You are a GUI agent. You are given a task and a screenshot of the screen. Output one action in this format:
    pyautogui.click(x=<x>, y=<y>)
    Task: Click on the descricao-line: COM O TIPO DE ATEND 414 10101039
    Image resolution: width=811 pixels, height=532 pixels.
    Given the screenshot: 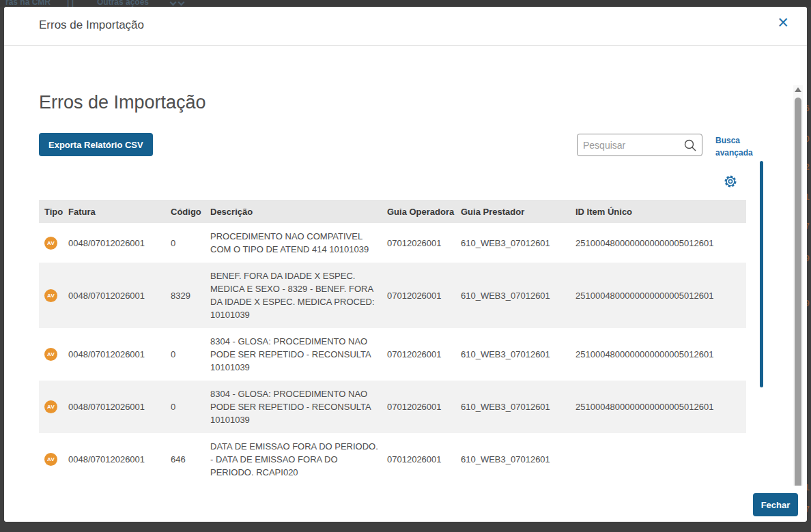 What is the action you would take?
    pyautogui.click(x=295, y=250)
    